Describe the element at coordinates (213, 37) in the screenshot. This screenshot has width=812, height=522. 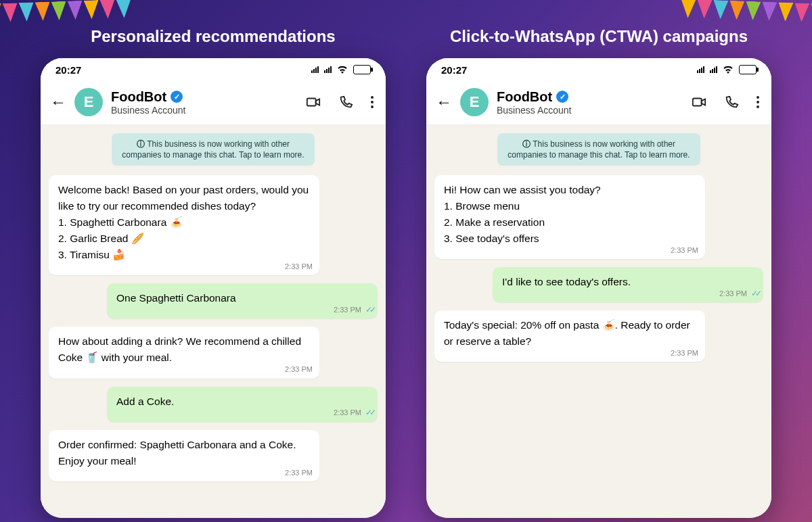
I see `column-title-left: Personalized recommendations` at that location.